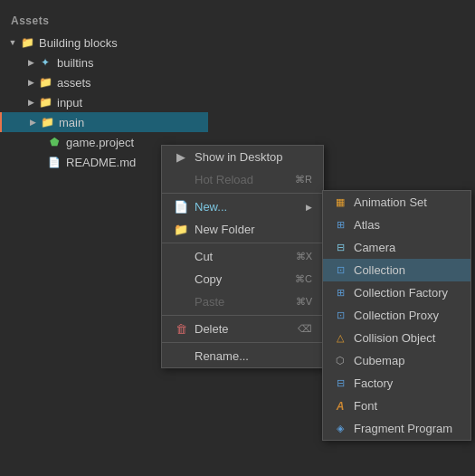 Image resolution: width=475 pixels, height=476 pixels. Describe the element at coordinates (396, 293) in the screenshot. I see `submenu-item-collection-factory: ⊞ Collection Factory` at that location.